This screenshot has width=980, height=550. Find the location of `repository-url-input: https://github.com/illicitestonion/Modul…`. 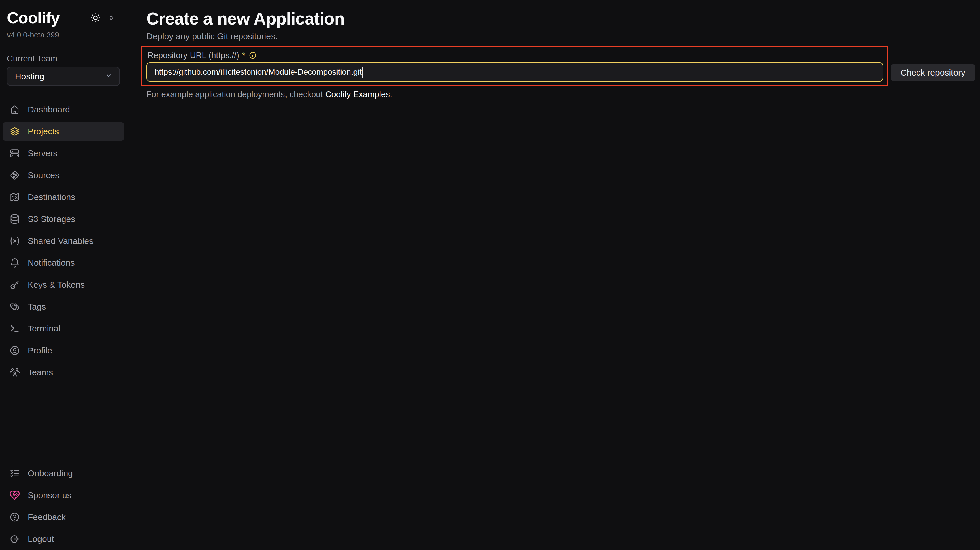

repository-url-input: https://github.com/illicitestonion/Modul… is located at coordinates (515, 72).